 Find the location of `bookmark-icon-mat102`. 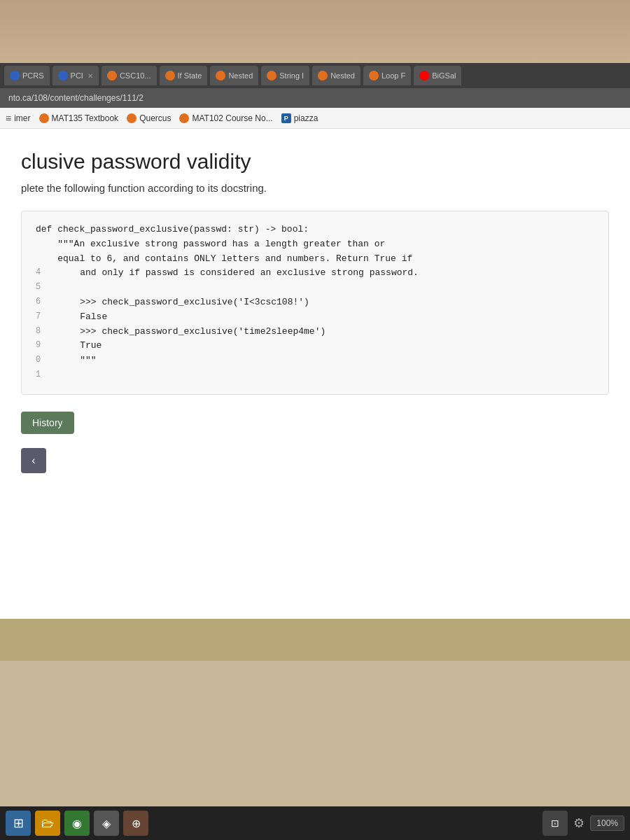

bookmark-icon-mat102 is located at coordinates (184, 118).